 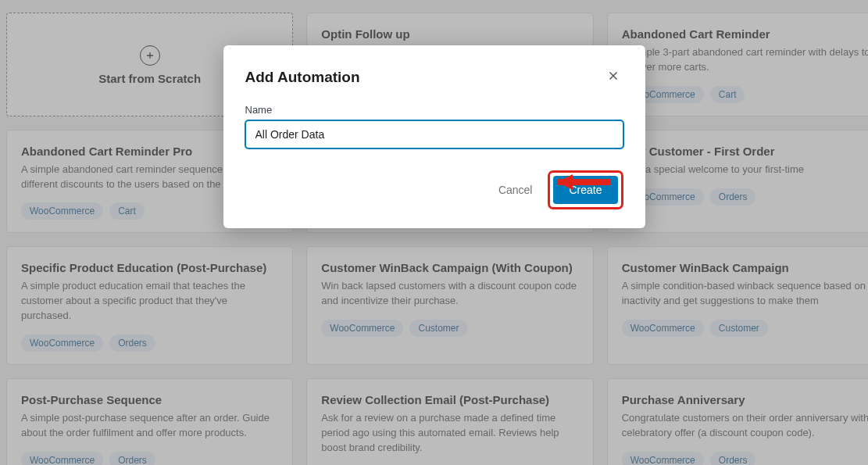 I want to click on annotation-highlight: Create, so click(x=585, y=190).